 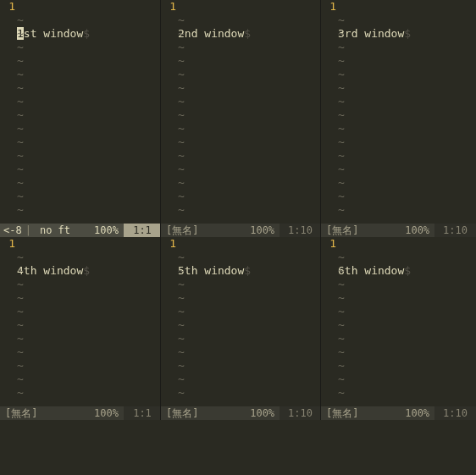 I want to click on window-6: 1 6th window$ ~ ~ ~ ~ ~ ~ ~ ~ ~ ~ ~ [無名]…, so click(x=398, y=329).